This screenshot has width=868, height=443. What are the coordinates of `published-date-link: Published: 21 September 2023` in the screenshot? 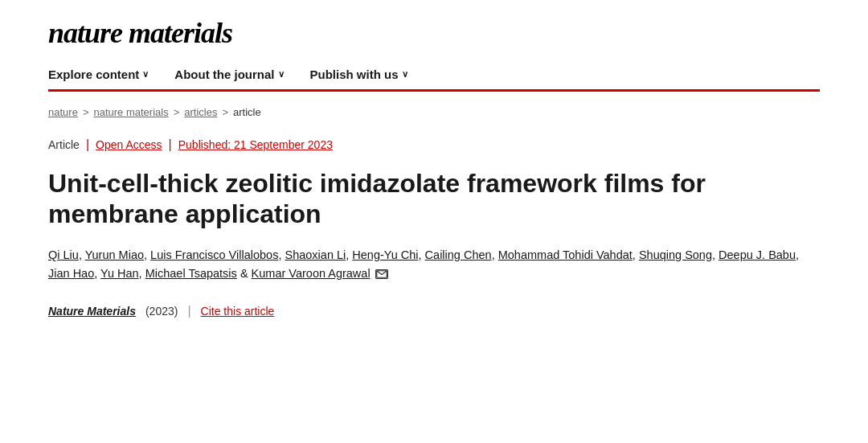 It's located at (256, 145).